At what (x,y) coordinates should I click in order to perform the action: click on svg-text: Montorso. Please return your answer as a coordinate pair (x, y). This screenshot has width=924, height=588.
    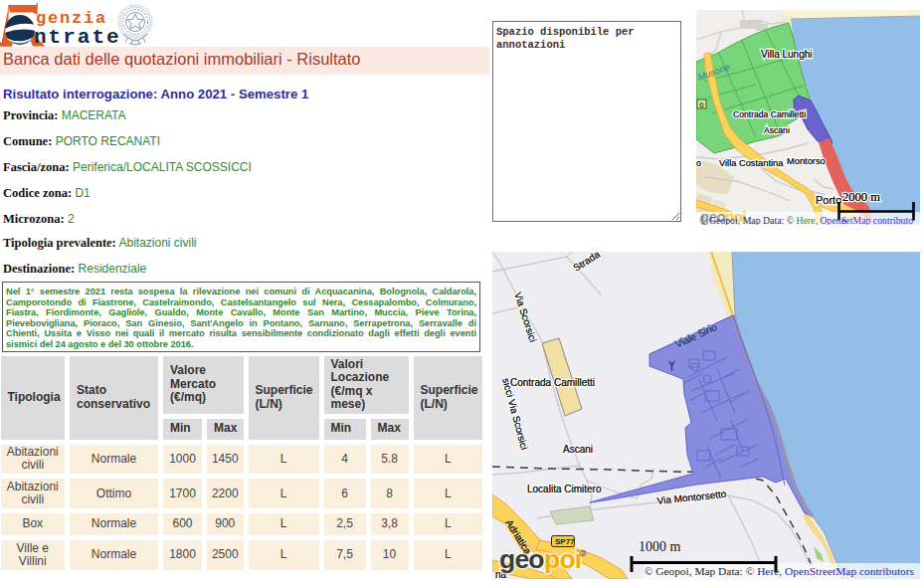
    Looking at the image, I should click on (806, 161).